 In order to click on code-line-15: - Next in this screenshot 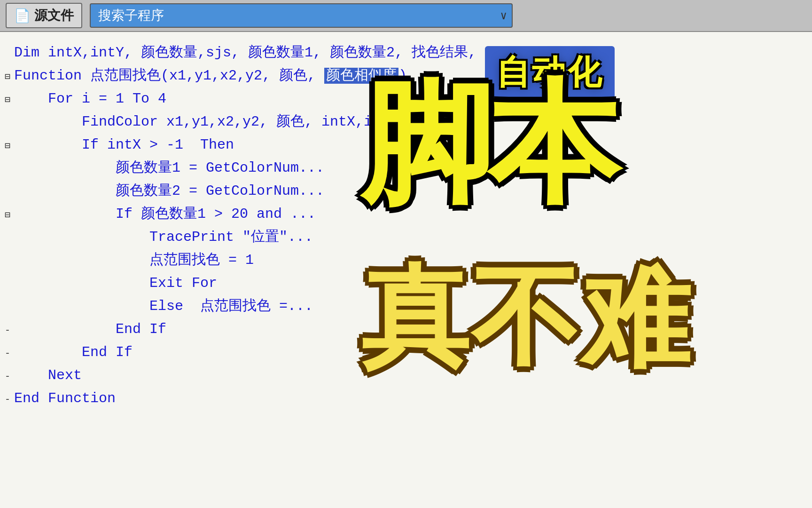, I will do `click(406, 375)`.